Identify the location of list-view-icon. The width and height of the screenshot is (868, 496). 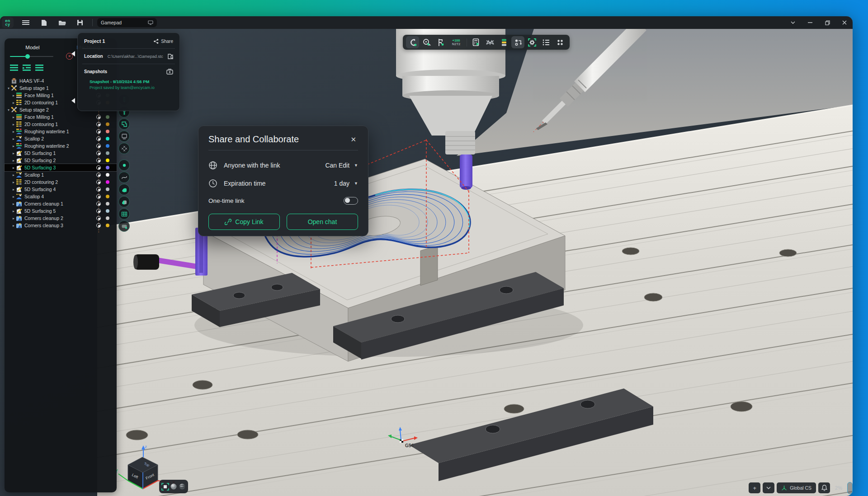
(14, 68).